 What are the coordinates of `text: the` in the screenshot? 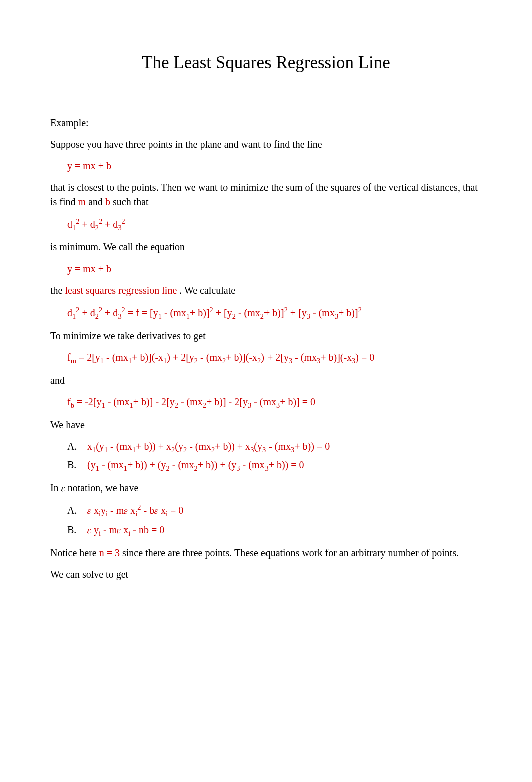 It's located at (57, 290).